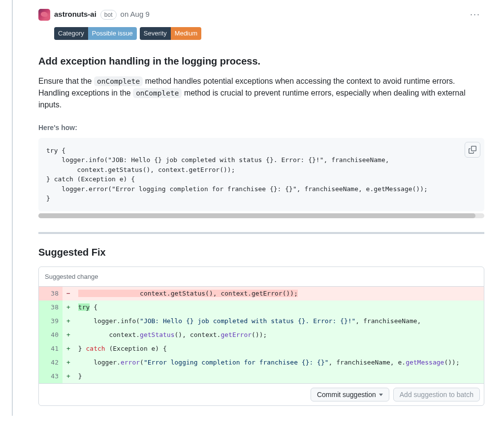 This screenshot has width=504, height=433. Describe the element at coordinates (12, 208) in the screenshot. I see `timeline-line` at that location.